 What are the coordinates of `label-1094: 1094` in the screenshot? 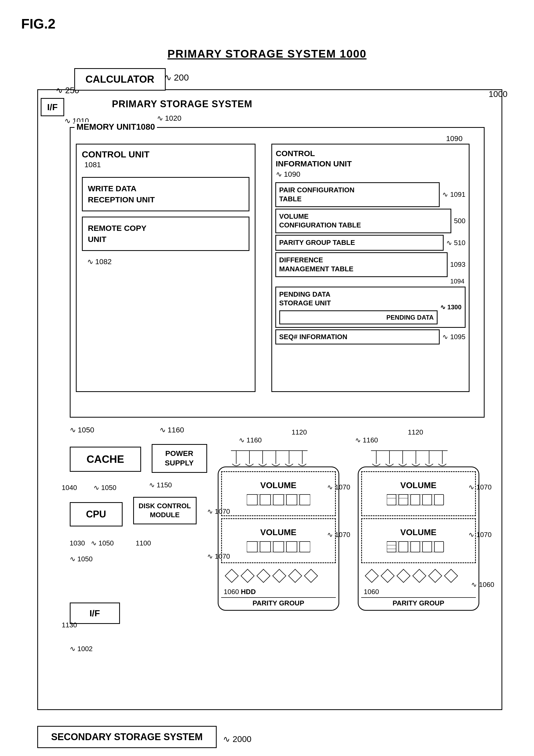 It's located at (370, 281).